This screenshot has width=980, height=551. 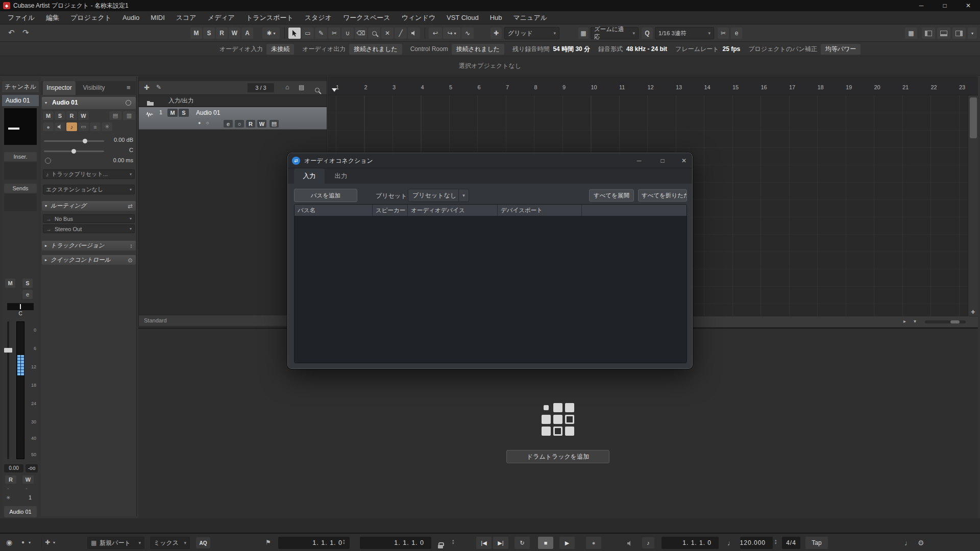 I want to click on volume-fader-track, so click(x=8, y=390).